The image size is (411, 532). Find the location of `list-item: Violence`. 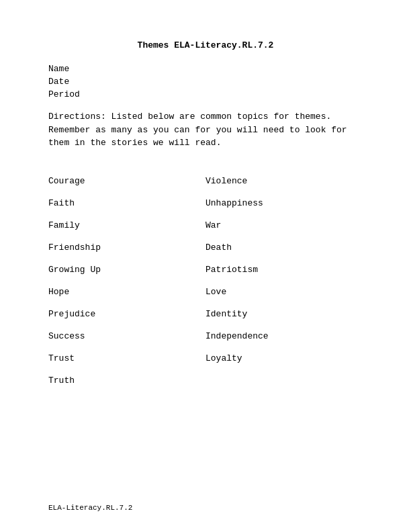

list-item: Violence is located at coordinates (284, 181).